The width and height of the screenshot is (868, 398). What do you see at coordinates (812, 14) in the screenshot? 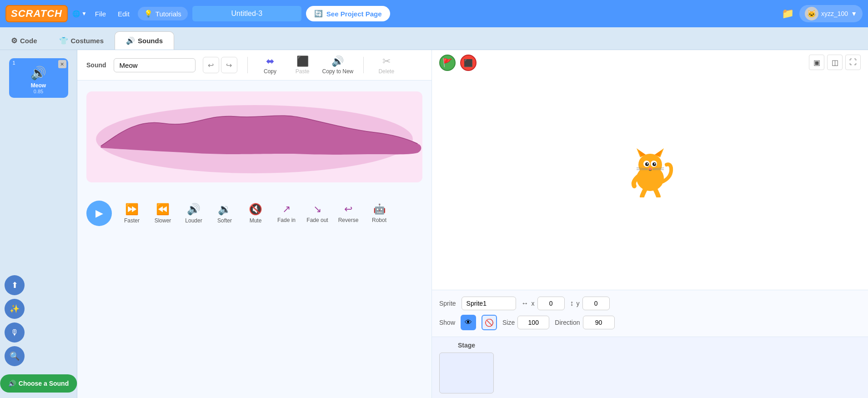
I see `avatar: 🐱` at bounding box center [812, 14].